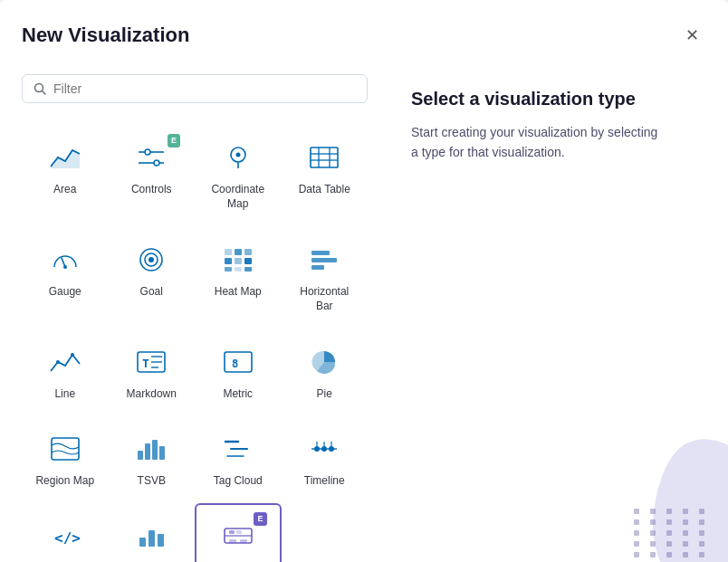  I want to click on viz-item-metric: 8 Metric, so click(238, 371).